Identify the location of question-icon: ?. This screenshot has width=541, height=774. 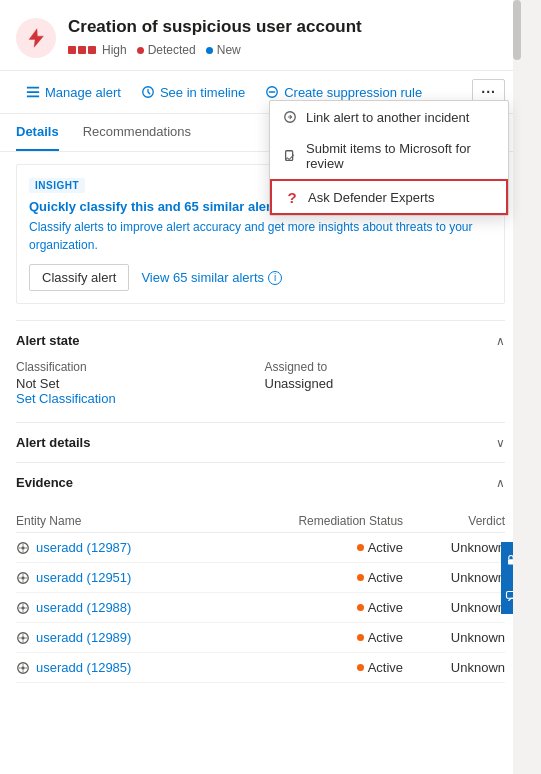
(292, 197).